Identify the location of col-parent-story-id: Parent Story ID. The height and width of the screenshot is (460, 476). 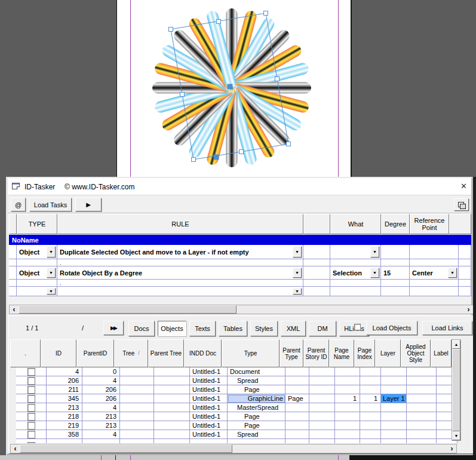
(317, 354).